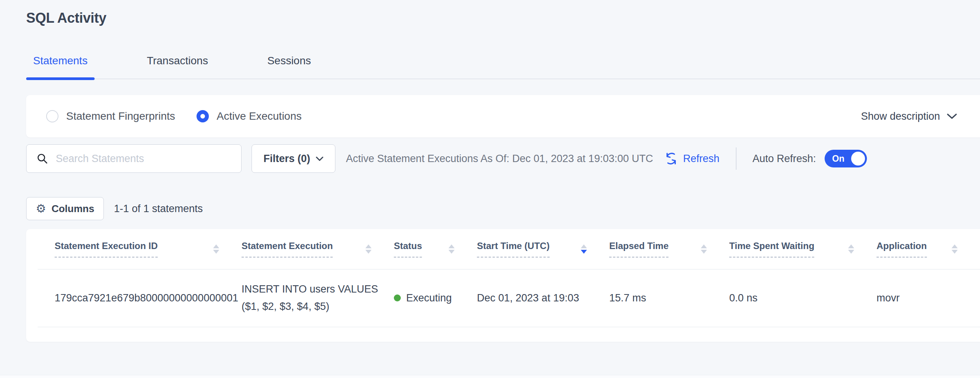  Describe the element at coordinates (692, 159) in the screenshot. I see `refresh-button: Refresh` at that location.